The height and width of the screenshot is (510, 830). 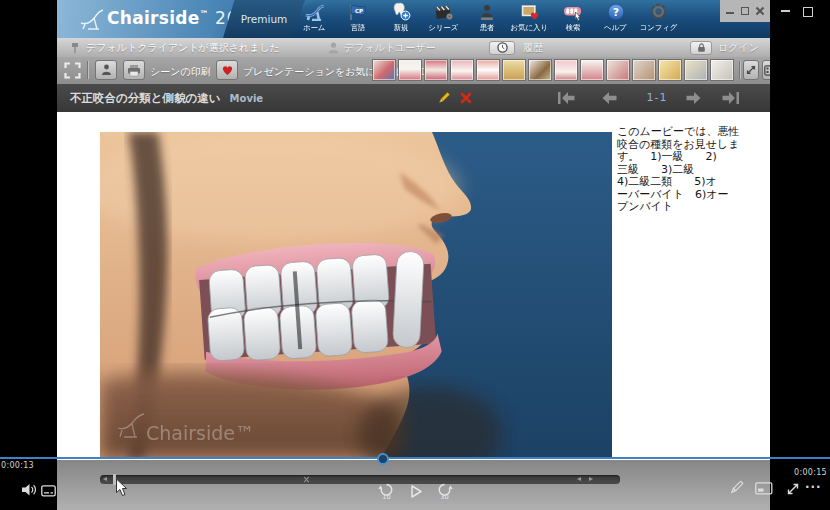 I want to click on picture-in-picture-icon, so click(x=764, y=488).